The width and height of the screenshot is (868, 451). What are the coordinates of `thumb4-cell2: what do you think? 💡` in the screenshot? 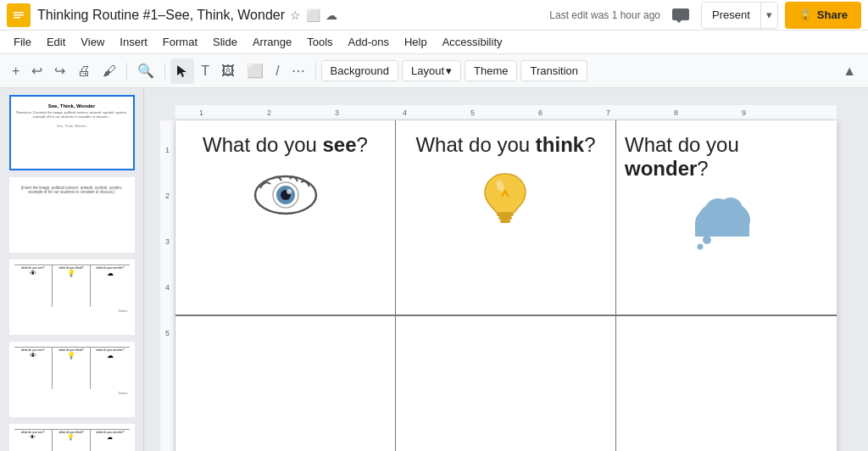 It's located at (71, 368).